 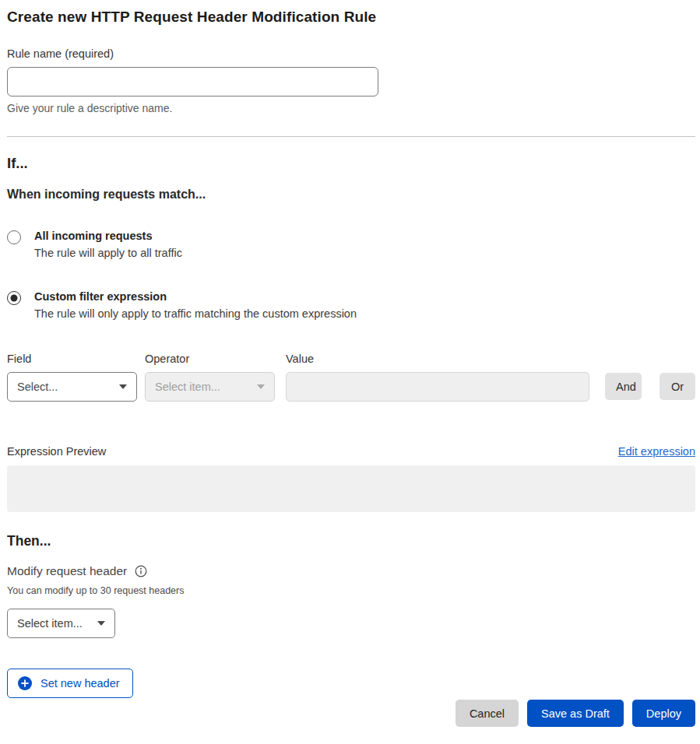 I want to click on rule-name-label: Rule name (required), so click(x=351, y=54).